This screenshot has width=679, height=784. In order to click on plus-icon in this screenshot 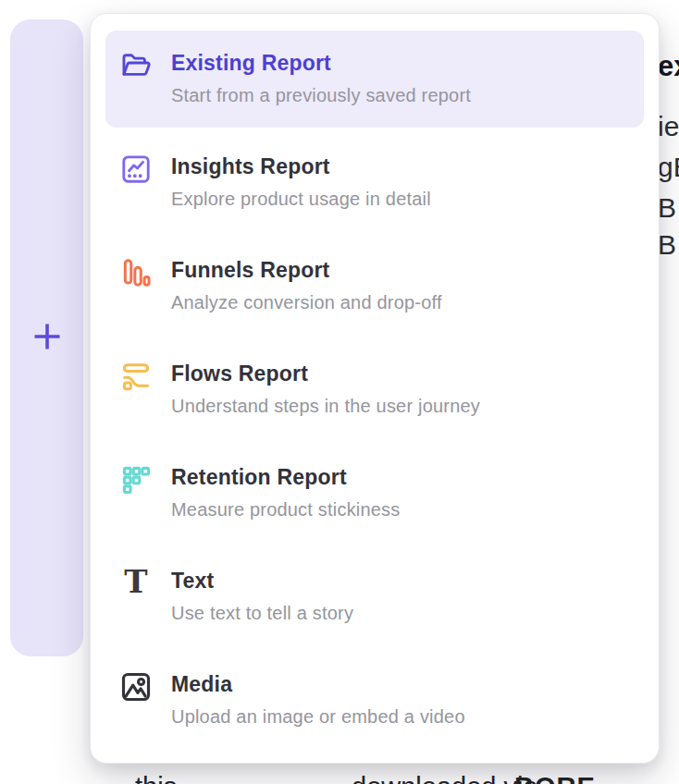, I will do `click(47, 338)`.